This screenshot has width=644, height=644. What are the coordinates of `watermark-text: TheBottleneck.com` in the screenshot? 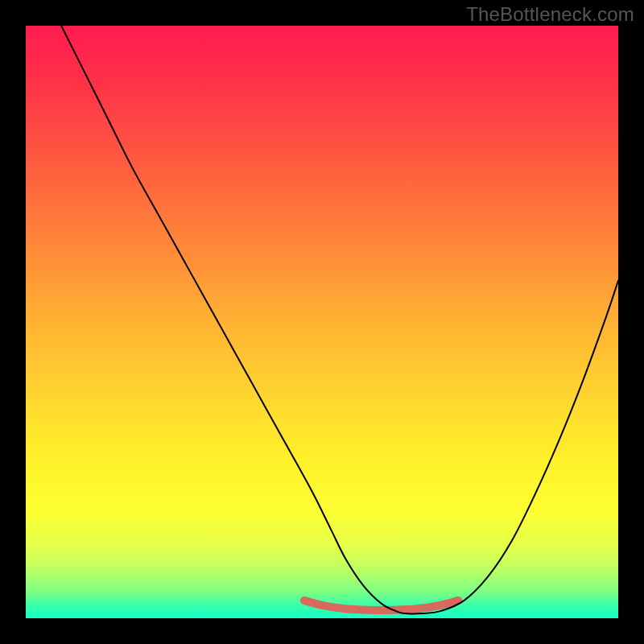 It's located at (551, 14).